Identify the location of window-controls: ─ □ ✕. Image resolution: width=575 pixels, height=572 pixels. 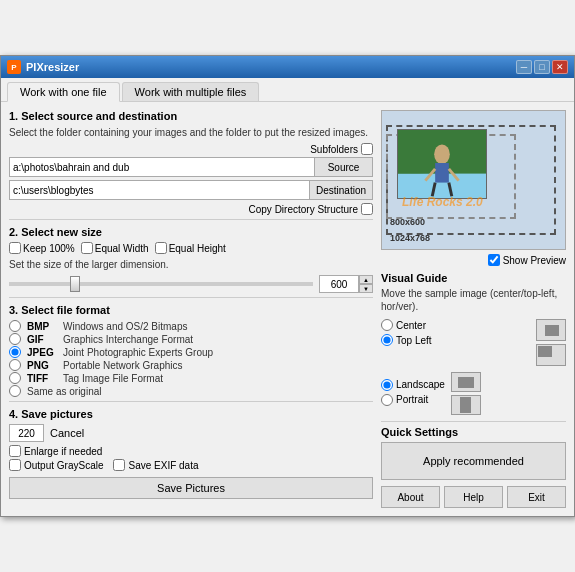
(542, 67).